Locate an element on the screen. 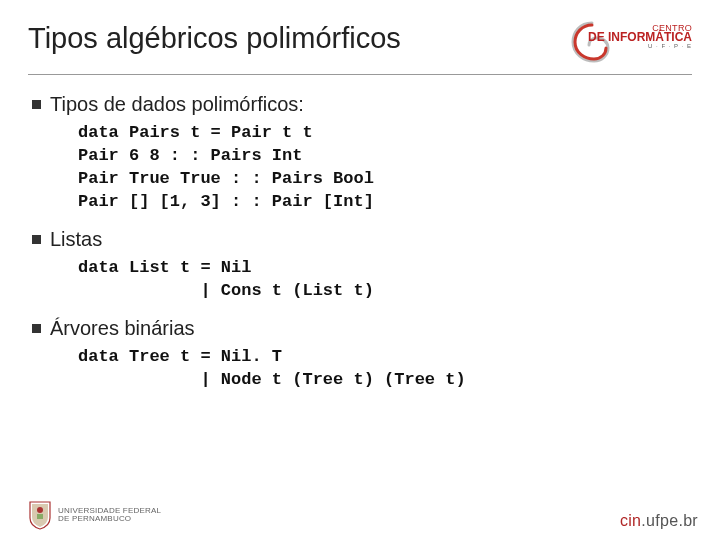  ufpe-line2: DE PERNAMBUCO is located at coordinates (110, 519).